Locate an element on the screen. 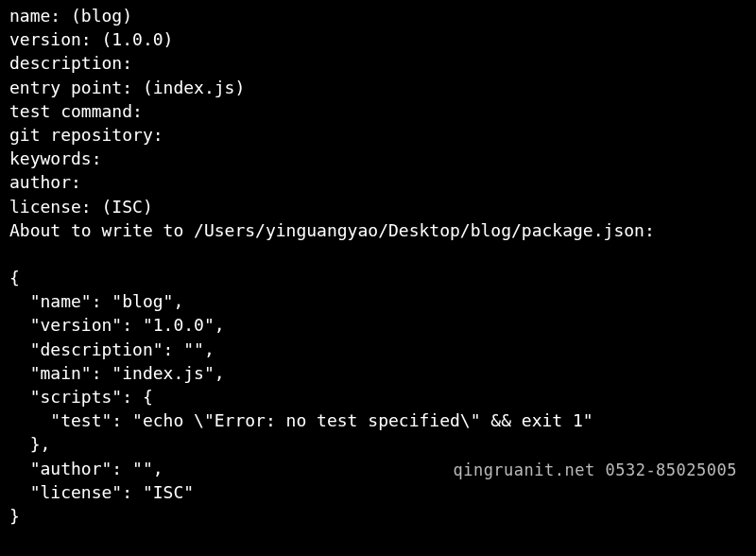 The width and height of the screenshot is (756, 556). prompt-entry-point: entry point: (index.js) is located at coordinates (378, 87).